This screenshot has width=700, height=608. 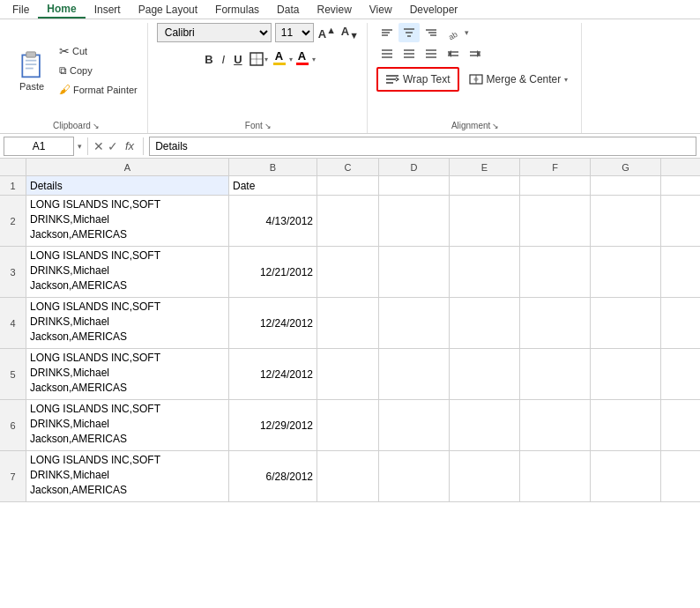 What do you see at coordinates (99, 90) in the screenshot?
I see `format-painter-button: 🖌 Format Painter` at bounding box center [99, 90].